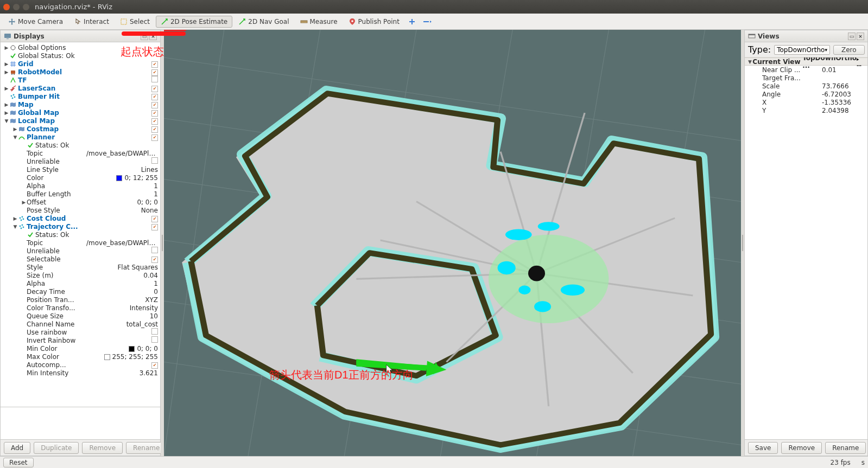 The height and width of the screenshot is (468, 868). What do you see at coordinates (80, 55) in the screenshot?
I see `tree-row: Global Status: Ok` at bounding box center [80, 55].